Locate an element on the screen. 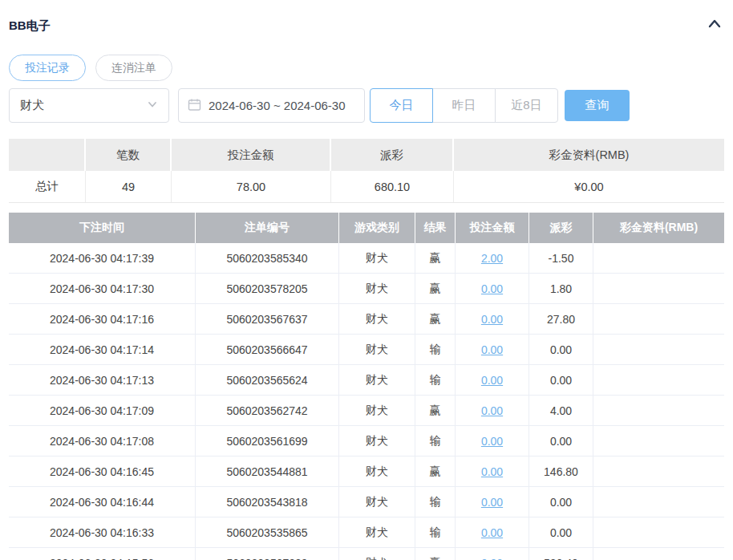 This screenshot has width=733, height=560. table-row: 2024-06-30 04:17:09 5060203562742 财犬 赢 0… is located at coordinates (366, 411).